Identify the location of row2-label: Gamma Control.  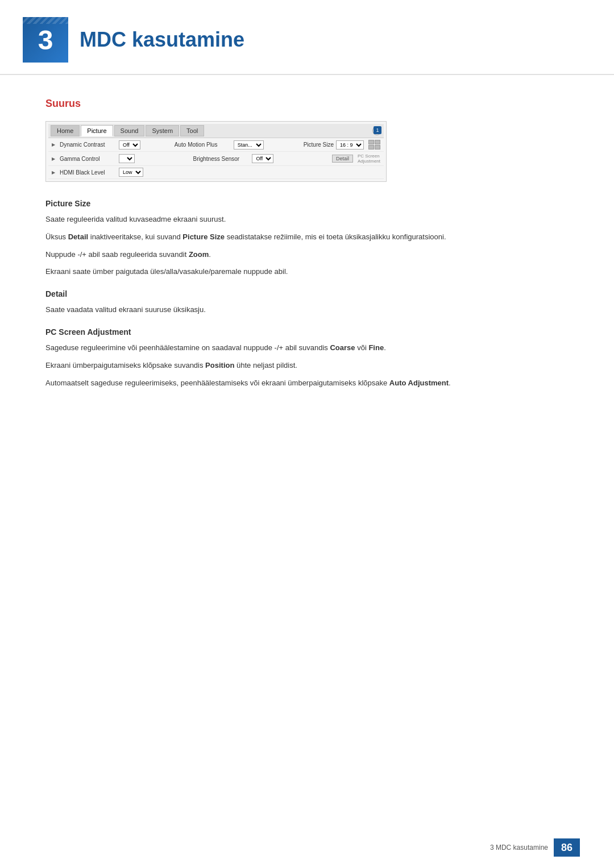
(88, 159).